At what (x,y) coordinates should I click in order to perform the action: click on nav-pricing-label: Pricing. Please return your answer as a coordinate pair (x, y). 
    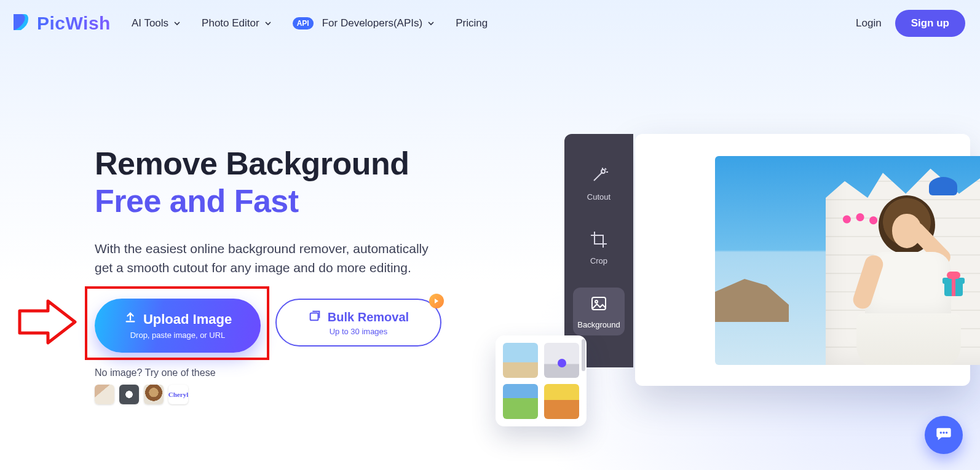
    Looking at the image, I should click on (472, 23).